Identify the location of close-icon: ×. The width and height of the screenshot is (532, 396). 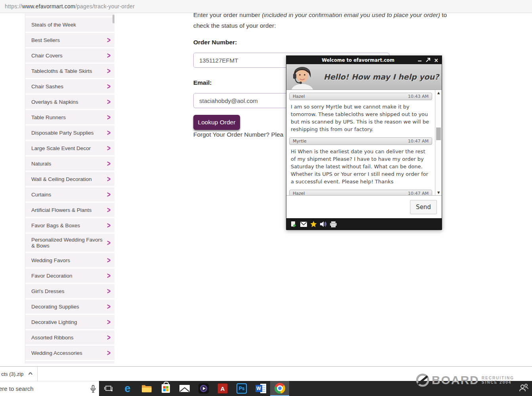
(436, 60).